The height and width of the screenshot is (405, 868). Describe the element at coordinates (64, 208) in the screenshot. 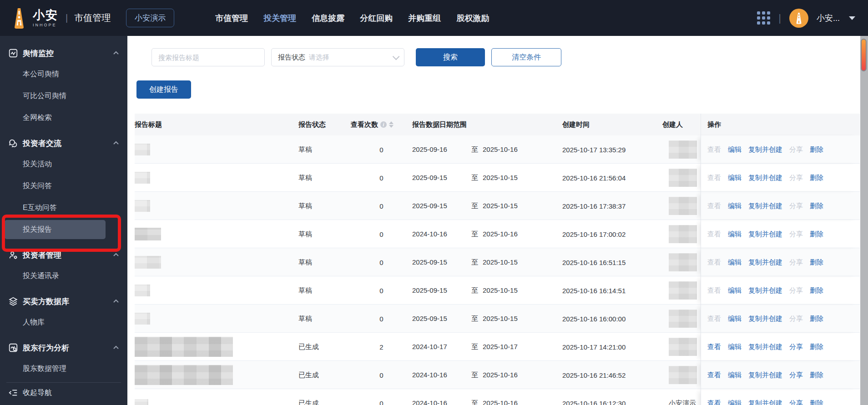

I see `sidebar-item-einteraction-qa: E互动问答` at that location.